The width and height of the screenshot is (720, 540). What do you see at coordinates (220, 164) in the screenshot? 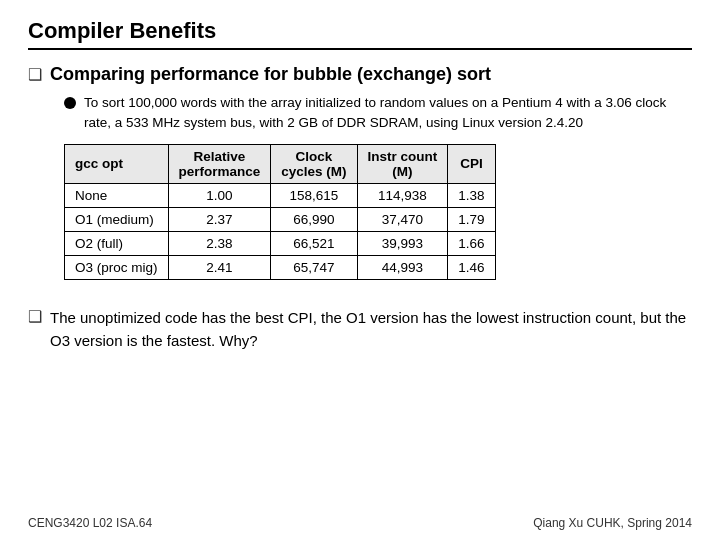
I see `col-header-relative: Relativeperformance` at bounding box center [220, 164].